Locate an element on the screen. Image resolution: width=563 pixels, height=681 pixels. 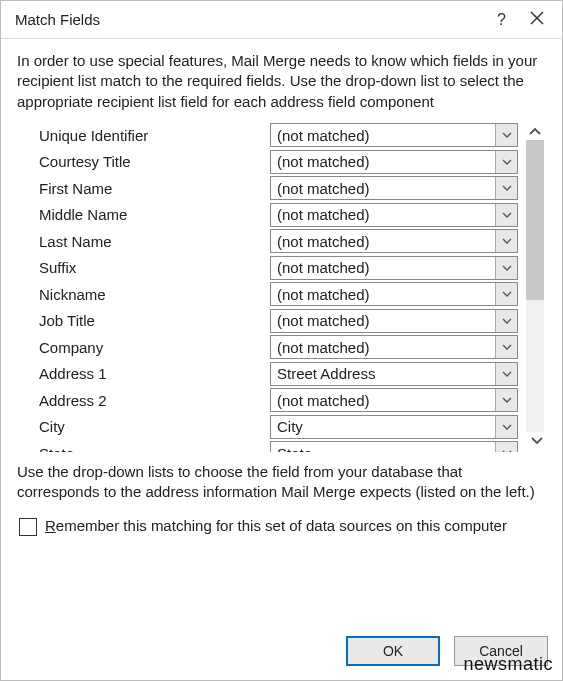
field-row: Address 1Street Address is located at coordinates (276, 374).